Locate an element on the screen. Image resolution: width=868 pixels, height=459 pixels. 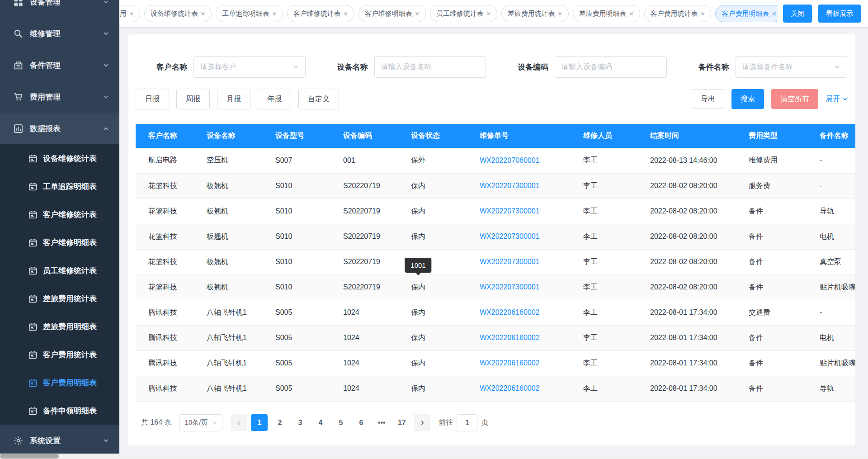
submenu-item-travel-expense-detail: 差旅费用明细表 is located at coordinates (60, 327).